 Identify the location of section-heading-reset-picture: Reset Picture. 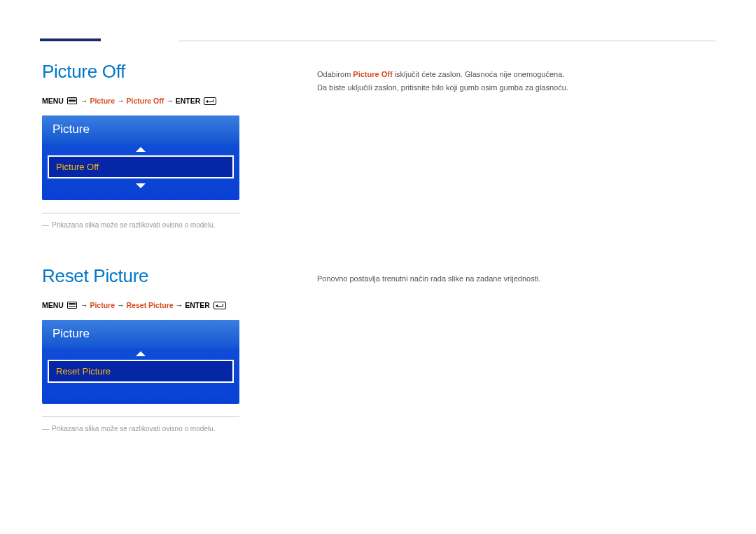
(160, 276).